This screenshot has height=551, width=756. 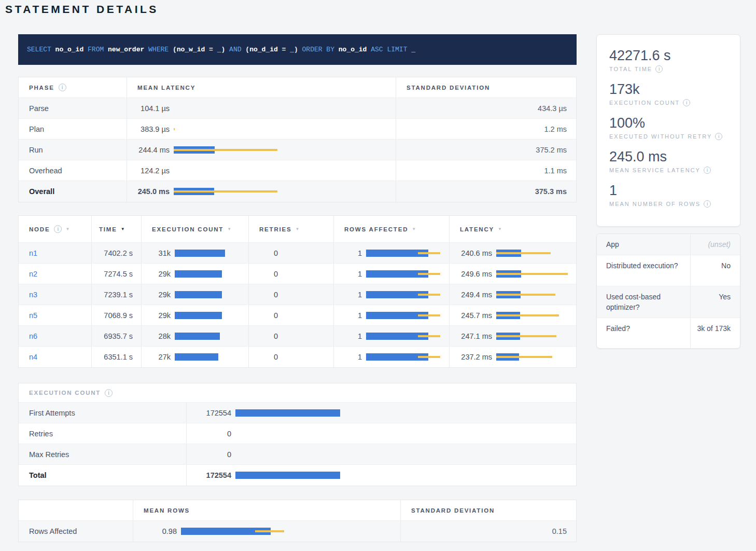 I want to click on table-row: n5 7068.9 s 29k 0 1 245.7 ms, so click(x=298, y=315).